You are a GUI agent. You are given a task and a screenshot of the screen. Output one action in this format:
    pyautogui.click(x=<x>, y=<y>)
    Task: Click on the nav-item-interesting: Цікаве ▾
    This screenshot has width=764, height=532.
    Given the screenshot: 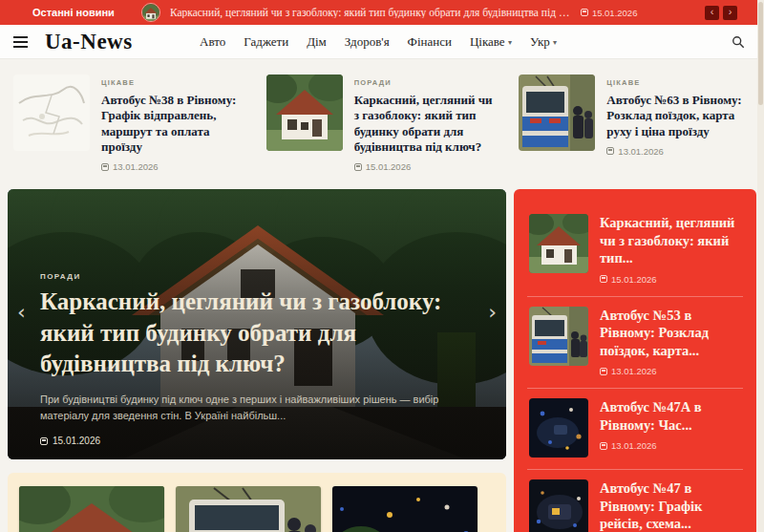 What is the action you would take?
    pyautogui.click(x=491, y=42)
    